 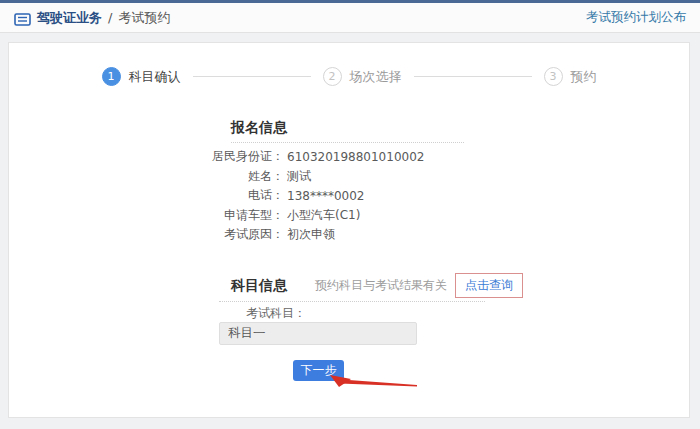 What do you see at coordinates (324, 216) in the screenshot?
I see `field-value: 小型汽车(C1)` at bounding box center [324, 216].